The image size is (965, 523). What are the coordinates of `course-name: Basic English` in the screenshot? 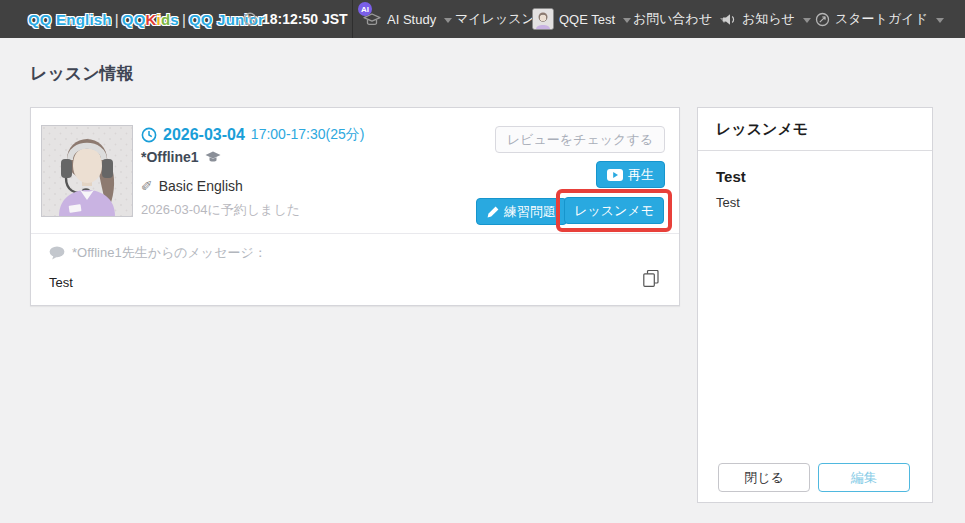 It's located at (201, 186).